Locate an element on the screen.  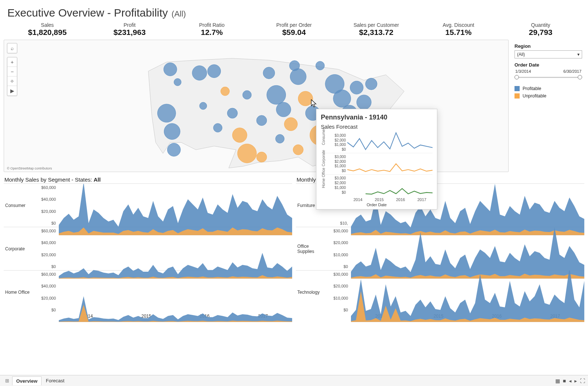
kpi-sales: Sales$1,820,895 is located at coordinates (47, 29).